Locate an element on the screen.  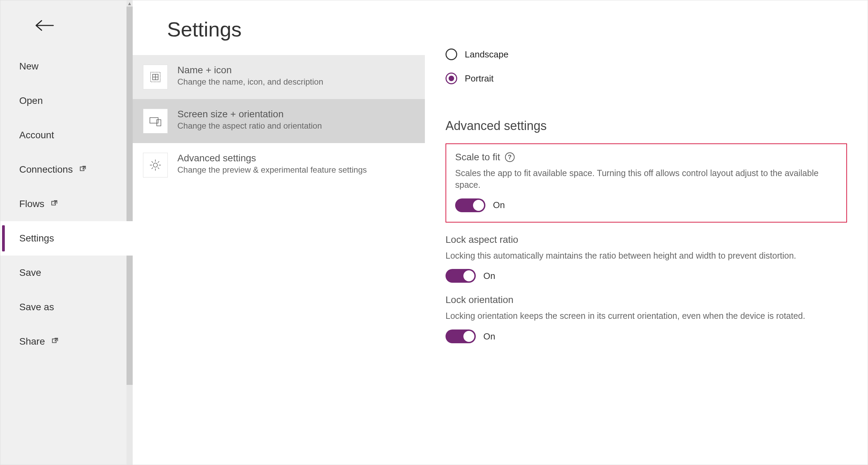
nav-label: Share is located at coordinates (32, 342).